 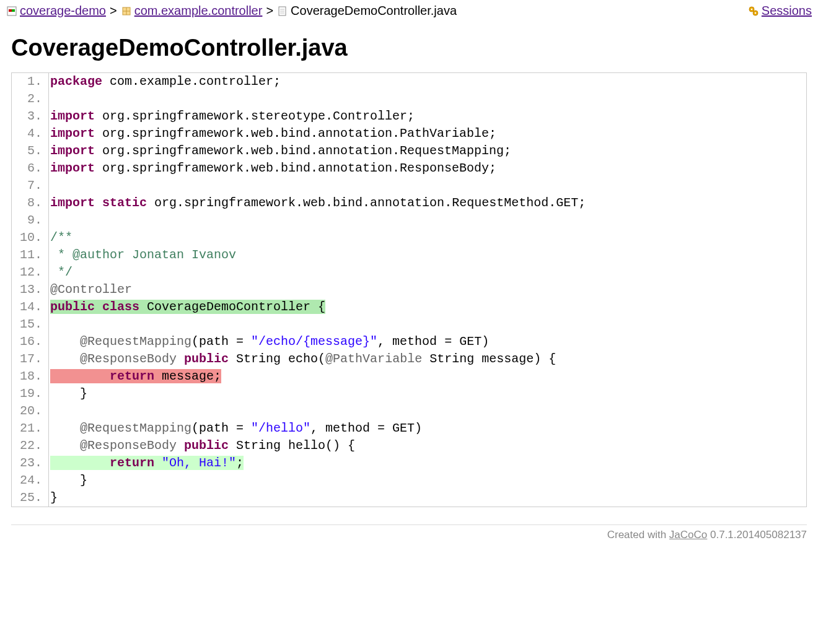 I want to click on line-number: 25, so click(x=30, y=498).